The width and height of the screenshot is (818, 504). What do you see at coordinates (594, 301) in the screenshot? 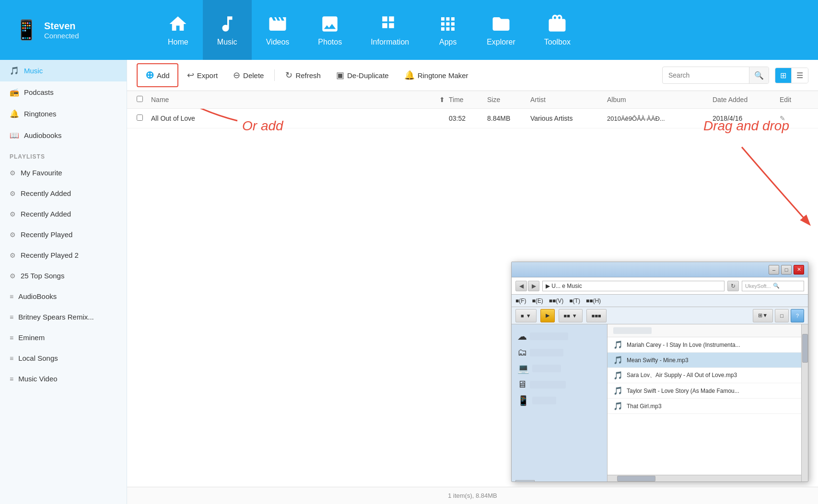
I see `fe-menu-h: ■■(H)` at bounding box center [594, 301].